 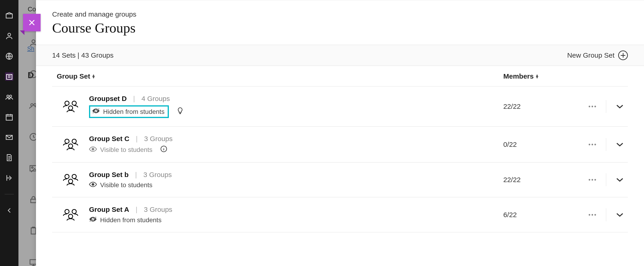 What do you see at coordinates (9, 97) in the screenshot?
I see `nav-groups-icon` at bounding box center [9, 97].